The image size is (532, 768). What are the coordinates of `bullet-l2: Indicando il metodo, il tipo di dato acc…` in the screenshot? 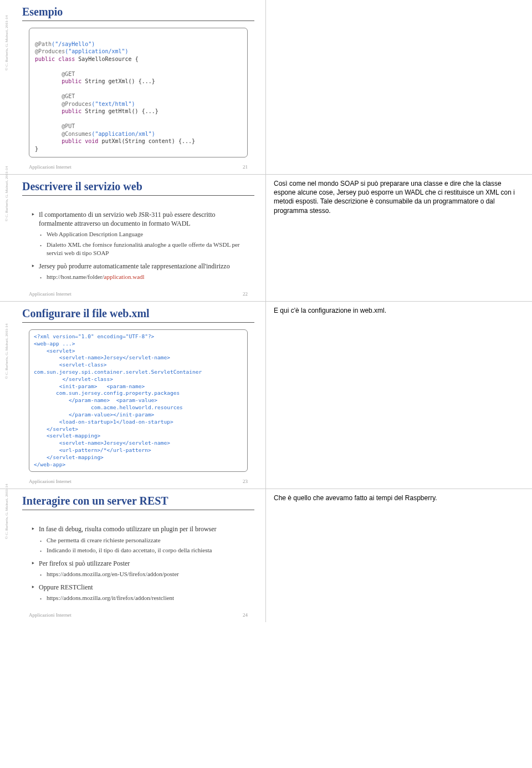 It's located at (144, 550).